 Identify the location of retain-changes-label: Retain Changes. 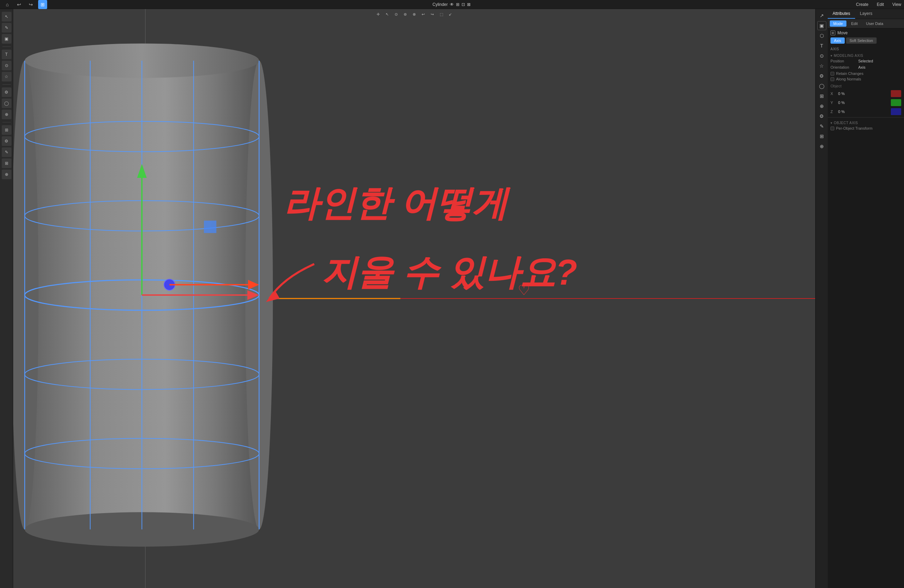
(850, 74).